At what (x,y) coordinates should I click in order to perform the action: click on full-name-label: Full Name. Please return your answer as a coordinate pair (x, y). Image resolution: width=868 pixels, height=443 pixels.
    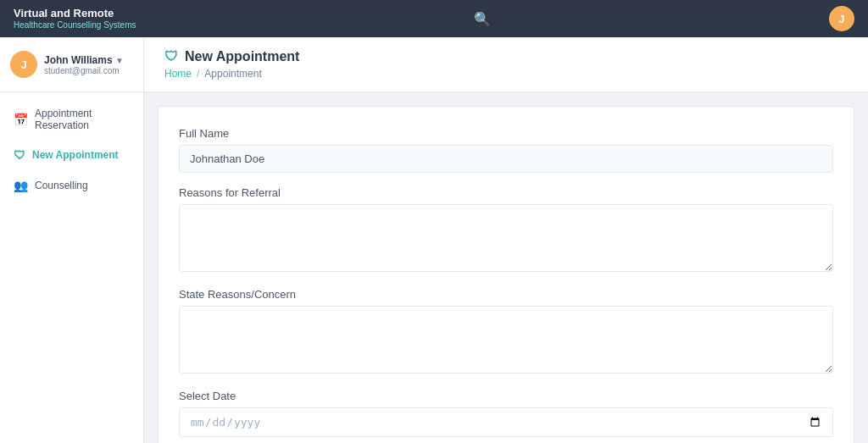
    Looking at the image, I should click on (506, 134).